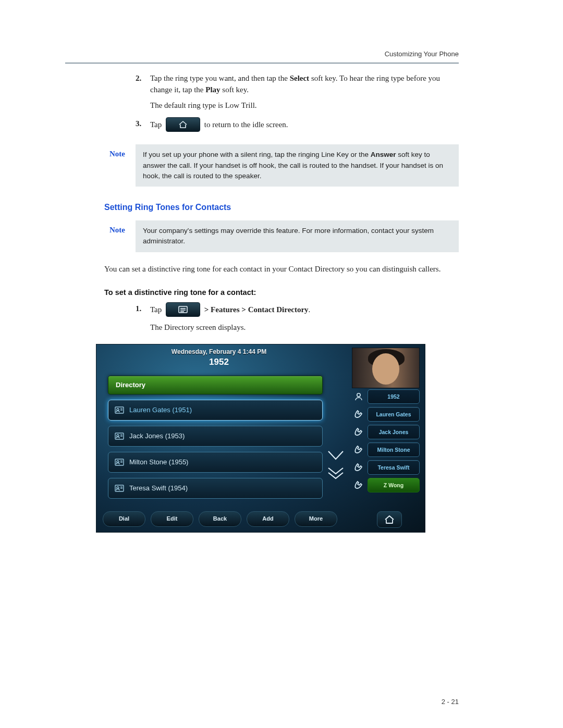  I want to click on softkey-edit: Edit, so click(172, 519).